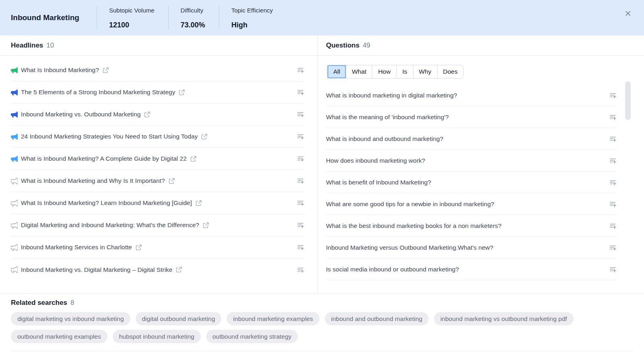 The width and height of the screenshot is (644, 356). Describe the element at coordinates (628, 14) in the screenshot. I see `close-icon: ✕` at that location.